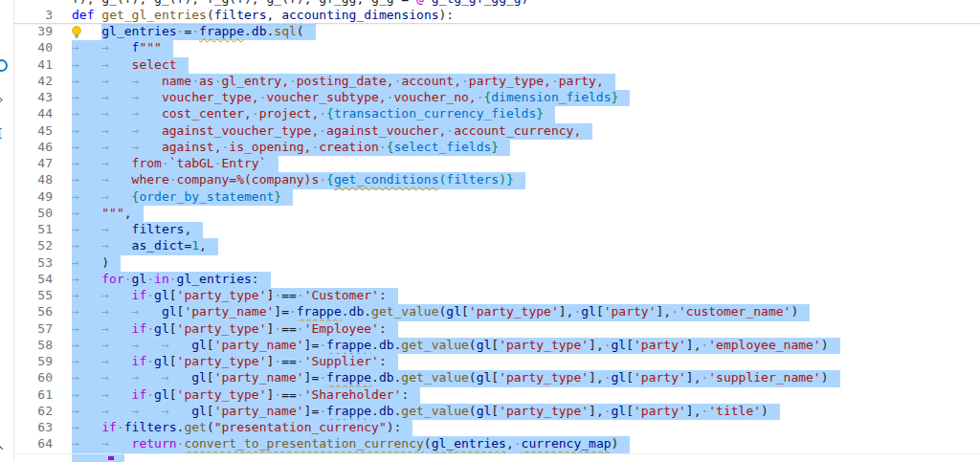  I want to click on code-line-row: 47→→from·`tabGL·Entry`, so click(498, 165).